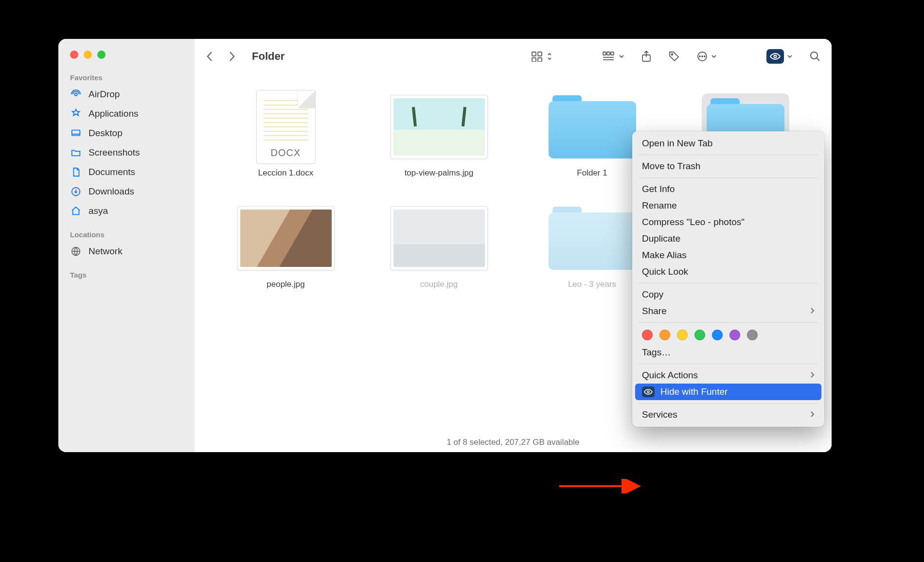 This screenshot has width=924, height=562. What do you see at coordinates (729, 255) in the screenshot?
I see `menu-make-alias: Make Alias` at bounding box center [729, 255].